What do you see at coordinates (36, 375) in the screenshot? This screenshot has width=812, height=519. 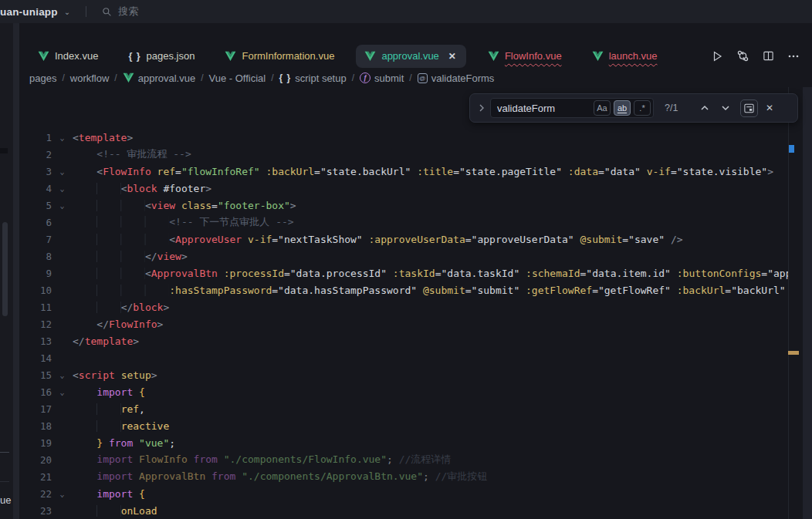 I see `line-number: 15` at bounding box center [36, 375].